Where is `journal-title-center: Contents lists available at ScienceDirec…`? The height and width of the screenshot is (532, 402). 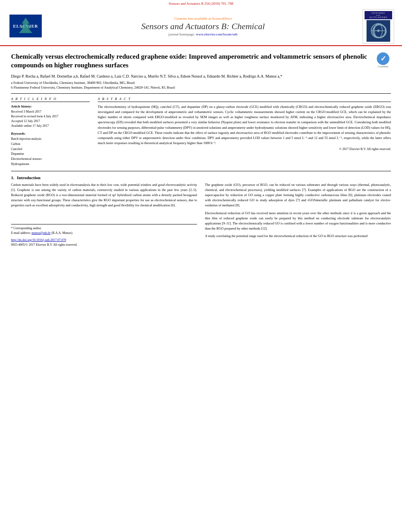
journal-title-center: Contents lists available at ScienceDirec… is located at coordinates (203, 26).